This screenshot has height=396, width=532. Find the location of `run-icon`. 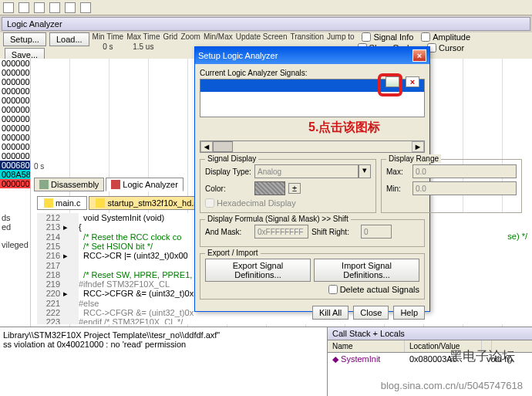

run-icon is located at coordinates (55, 8).